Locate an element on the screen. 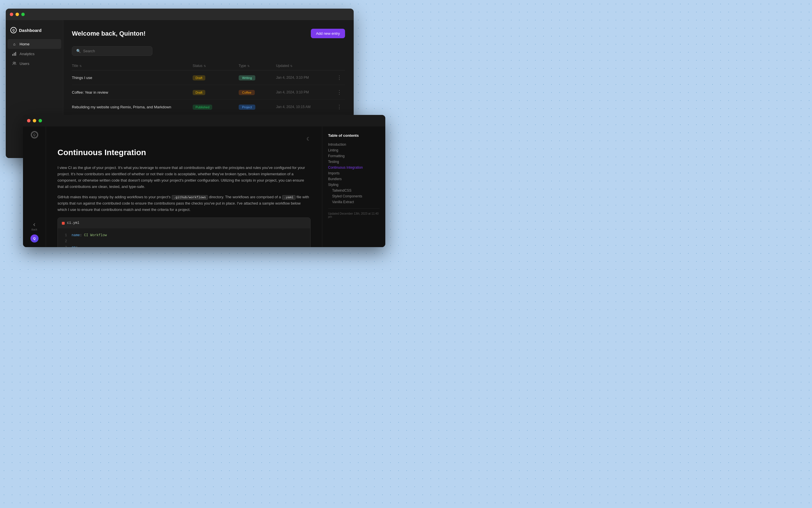 This screenshot has height=508, width=812. type-badge-cell: Coffee is located at coordinates (258, 92).